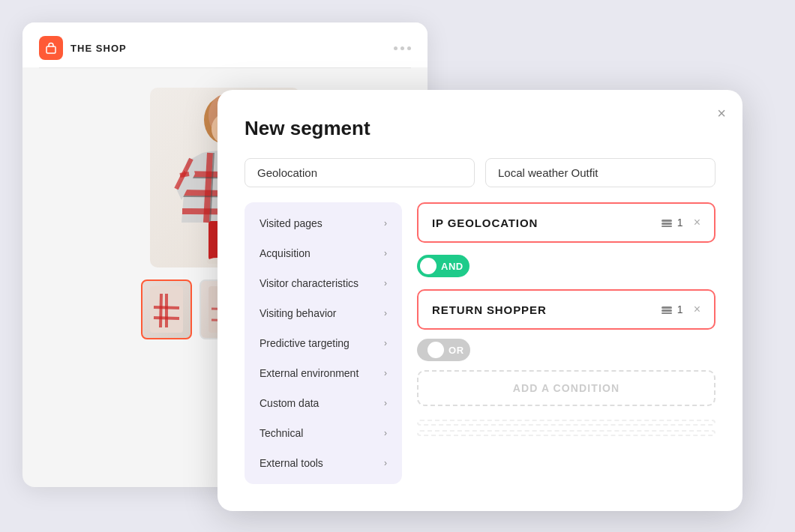  Describe the element at coordinates (323, 283) in the screenshot. I see `condition-item-visitor-characteristics: Visitor characteristics ›` at that location.